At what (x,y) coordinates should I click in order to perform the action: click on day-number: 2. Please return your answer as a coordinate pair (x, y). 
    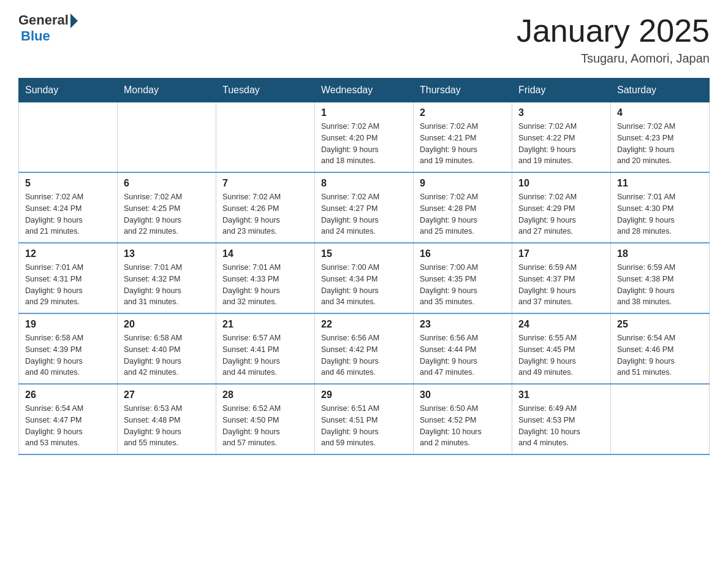
    Looking at the image, I should click on (463, 113).